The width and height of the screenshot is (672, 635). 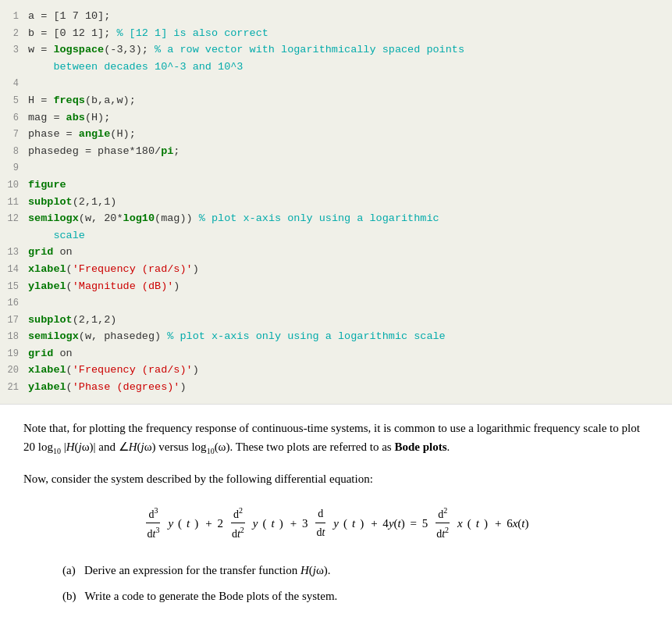 What do you see at coordinates (336, 16) in the screenshot?
I see `code-line-1: 1 a = [1 7 10];` at bounding box center [336, 16].